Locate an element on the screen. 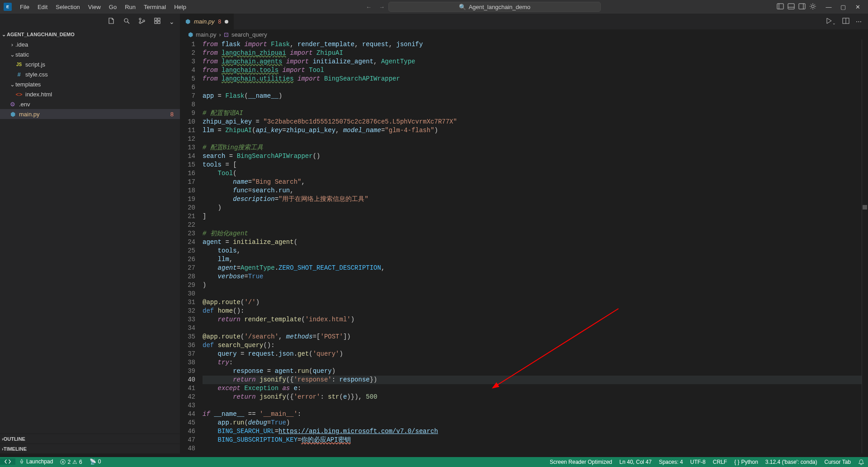  code-line: func=search.run, is located at coordinates (535, 191).